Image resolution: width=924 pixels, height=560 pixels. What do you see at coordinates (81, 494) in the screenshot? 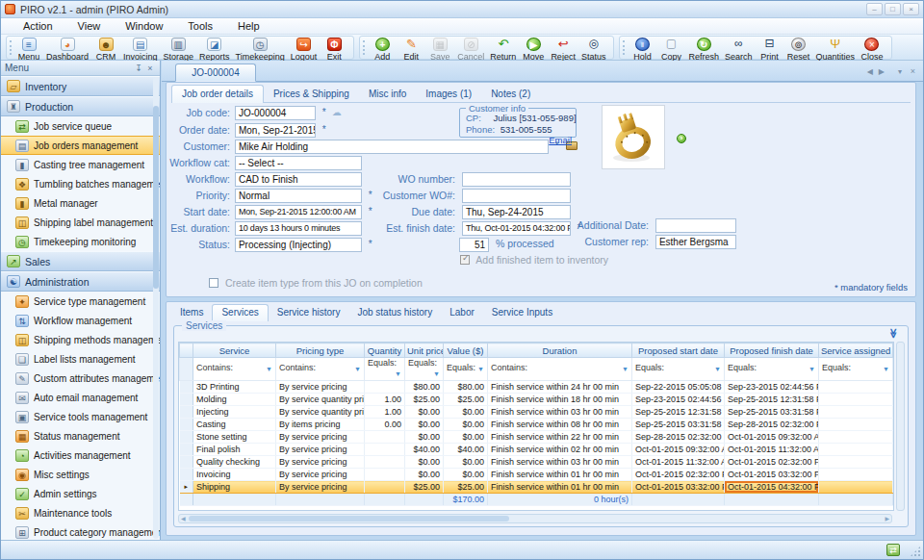
I see `sidebar-item-admin-settings: ✓ Admin settings` at bounding box center [81, 494].